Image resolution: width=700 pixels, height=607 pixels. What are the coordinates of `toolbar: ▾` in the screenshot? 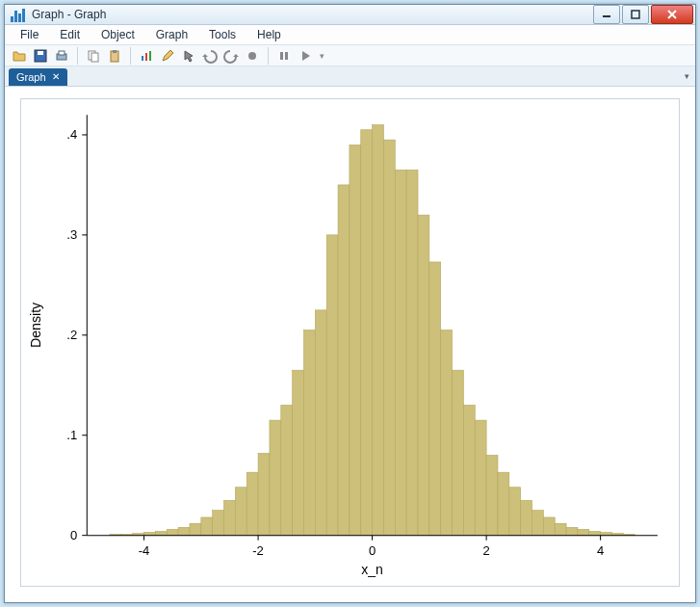 It's located at (350, 56).